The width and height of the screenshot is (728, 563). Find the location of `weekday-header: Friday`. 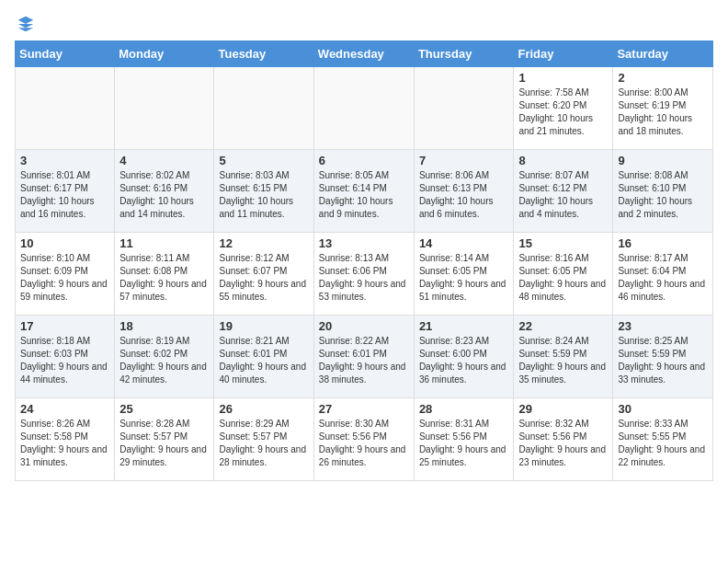

weekday-header: Friday is located at coordinates (563, 54).